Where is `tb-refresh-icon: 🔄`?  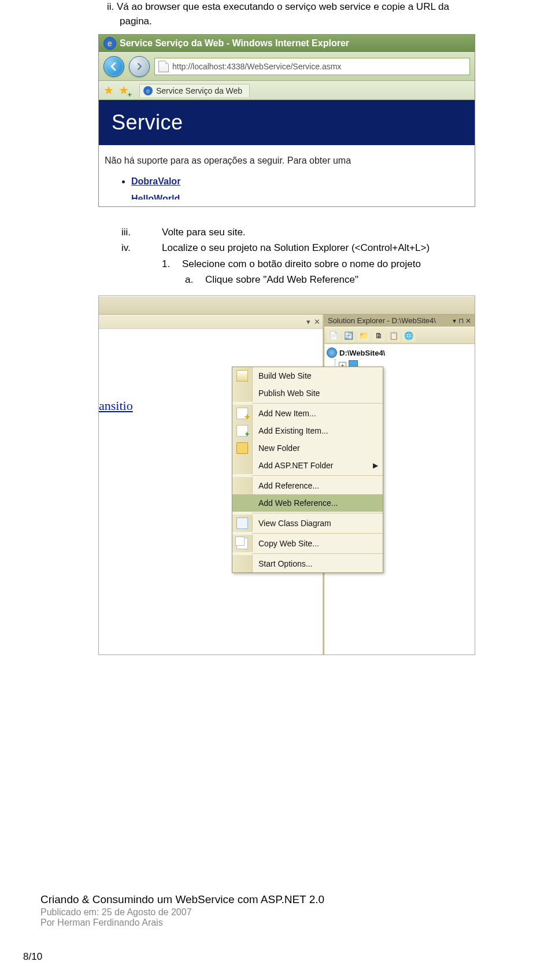 tb-refresh-icon: 🔄 is located at coordinates (349, 335).